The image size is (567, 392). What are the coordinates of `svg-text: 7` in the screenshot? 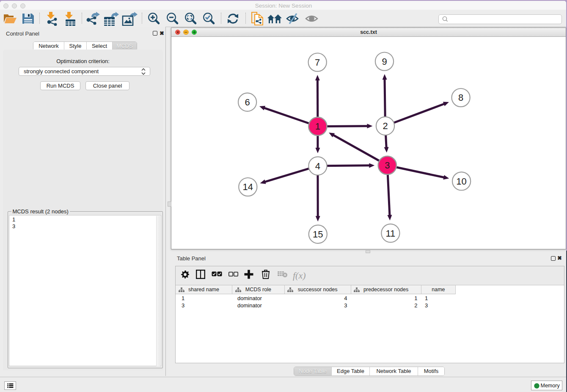 It's located at (317, 62).